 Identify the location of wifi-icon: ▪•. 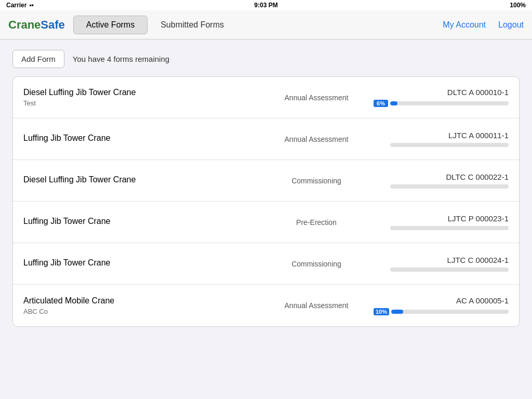
(31, 5).